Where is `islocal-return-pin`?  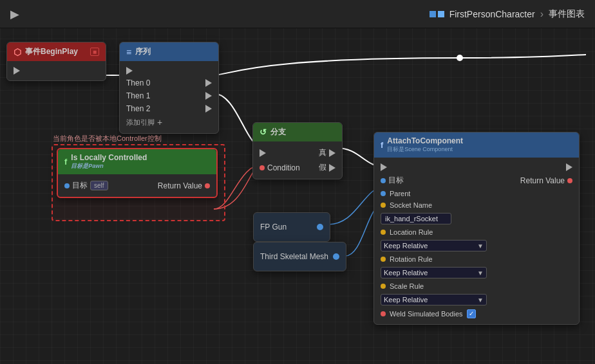
islocal-return-pin is located at coordinates (207, 186).